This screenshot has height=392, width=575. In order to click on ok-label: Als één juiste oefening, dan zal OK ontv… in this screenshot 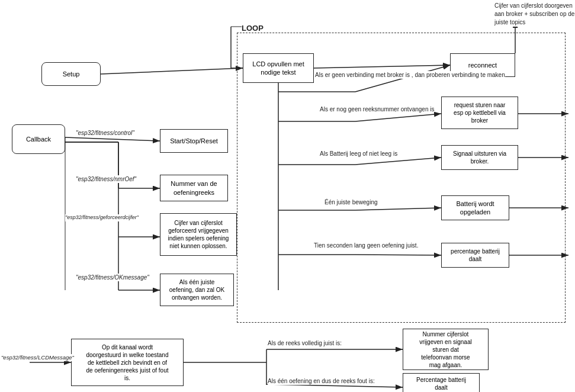, I will do `click(197, 290)`.